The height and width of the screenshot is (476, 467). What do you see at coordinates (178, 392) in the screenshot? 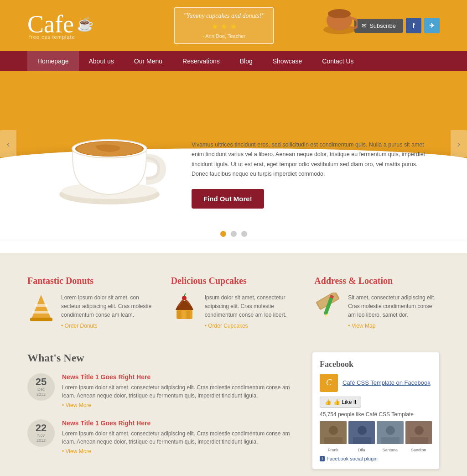
I see `news-text-1: Lorem ipsum dolor sit amet, consectetur …` at bounding box center [178, 392].